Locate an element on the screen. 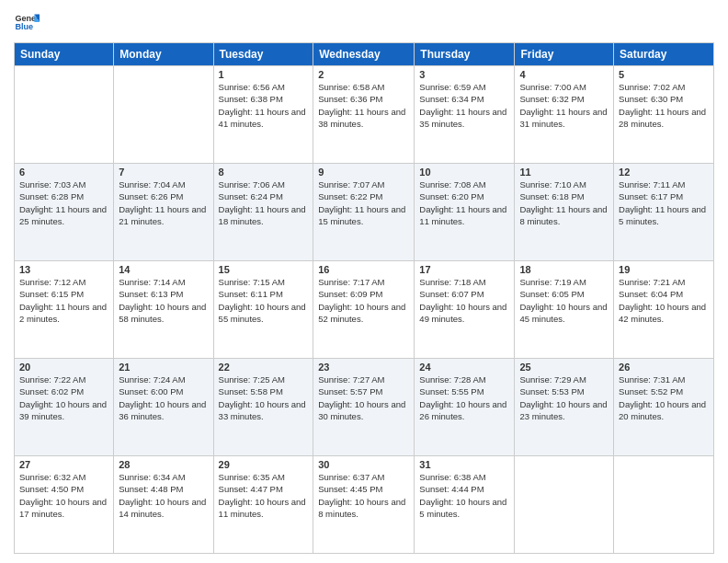 The width and height of the screenshot is (728, 563). day-info: Sunrise: 7:29 AMSunset: 5:53 PMDaylight:… is located at coordinates (564, 397).